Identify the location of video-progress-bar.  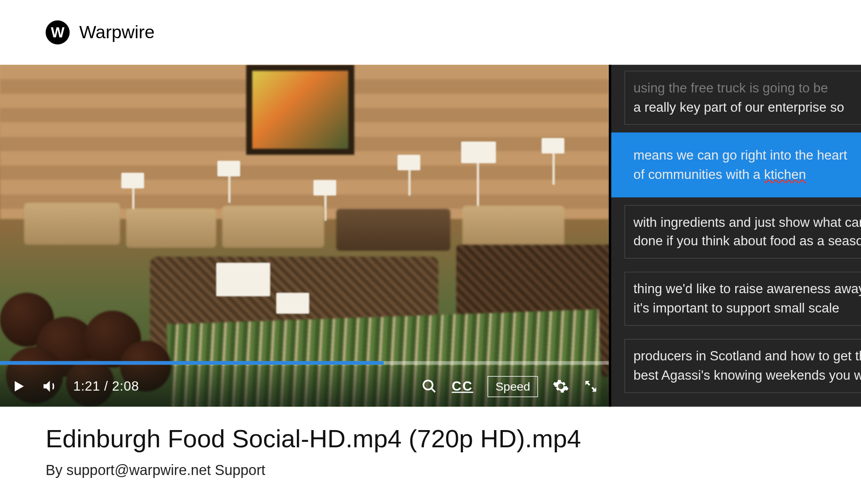
(304, 363).